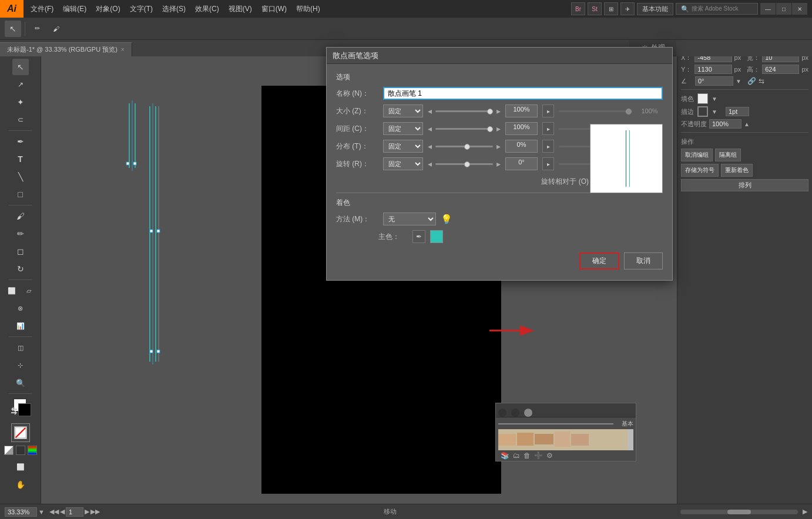  What do you see at coordinates (628, 9) in the screenshot?
I see `arrange-icon: ✈` at bounding box center [628, 9].